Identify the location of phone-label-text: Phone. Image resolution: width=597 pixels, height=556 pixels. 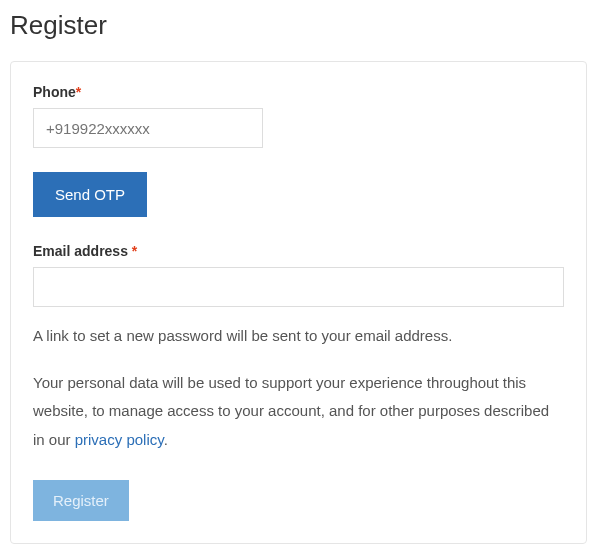
(54, 92).